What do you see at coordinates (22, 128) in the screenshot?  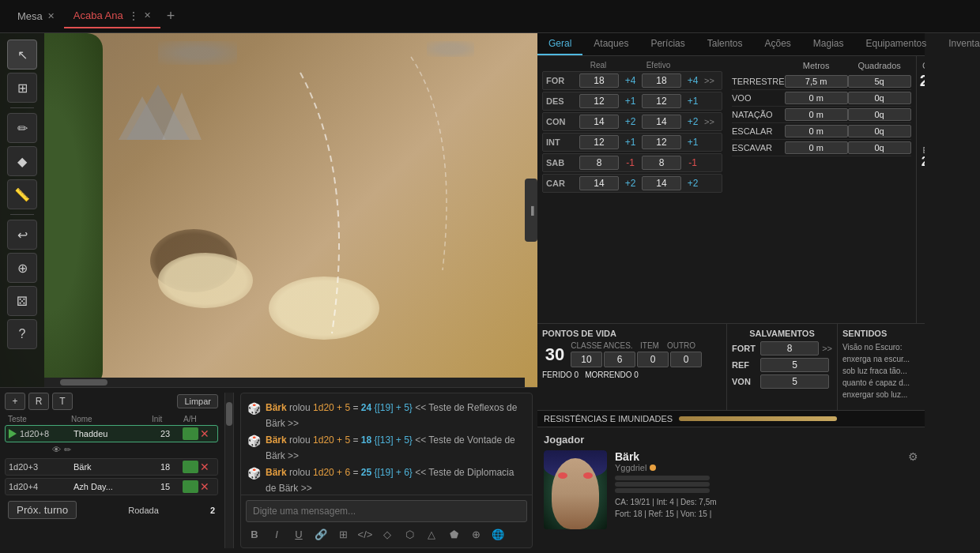 I see `pencil-tool-button: ✏` at bounding box center [22, 128].